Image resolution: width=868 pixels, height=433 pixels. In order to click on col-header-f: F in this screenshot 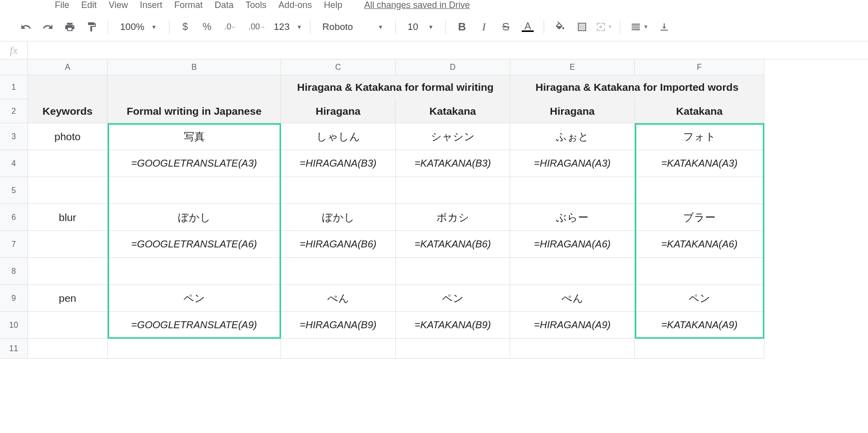, I will do `click(700, 67)`.